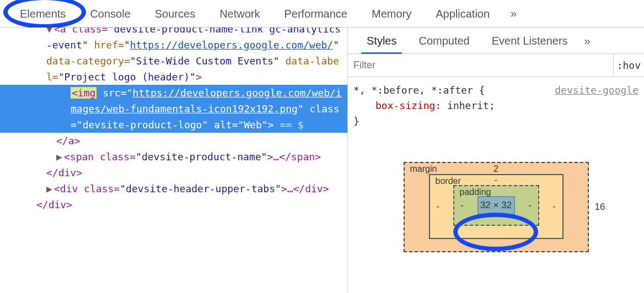 This screenshot has width=644, height=293. Describe the element at coordinates (529, 205) in the screenshot. I see `boxmodel-padding-right: -` at that location.